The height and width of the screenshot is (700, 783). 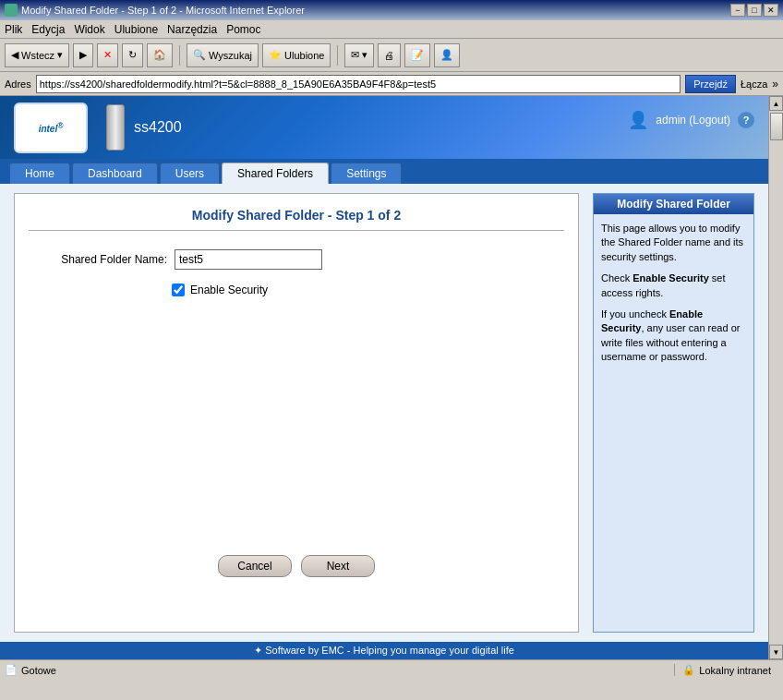 I want to click on cancel-button: Cancel, so click(x=255, y=566).